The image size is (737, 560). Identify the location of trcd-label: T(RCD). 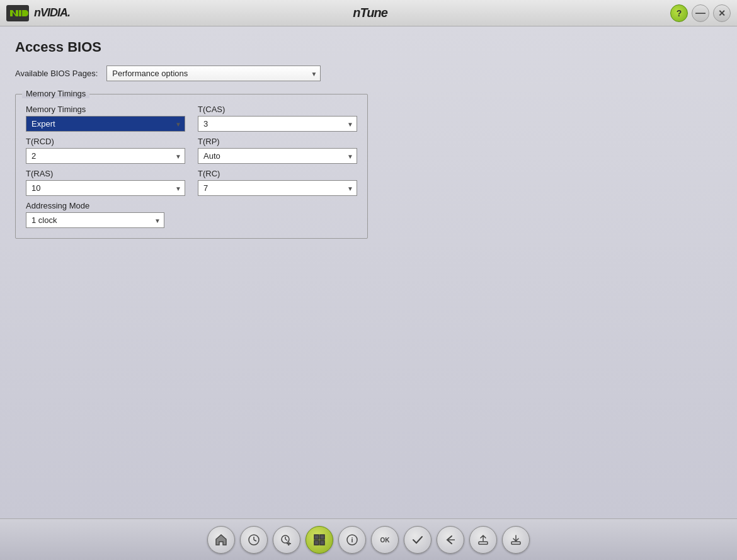
(106, 141).